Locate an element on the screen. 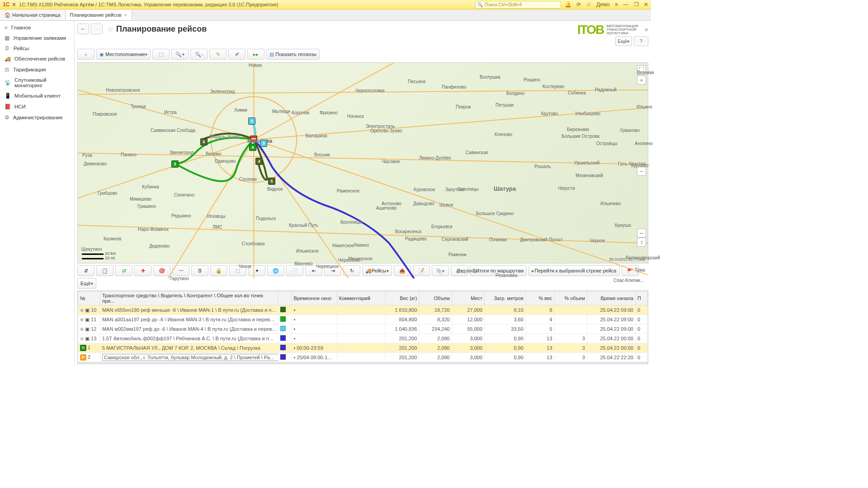 Image resolution: width=868 pixels, height=488 pixels. panel-toggle-button: › is located at coordinates (86, 54).